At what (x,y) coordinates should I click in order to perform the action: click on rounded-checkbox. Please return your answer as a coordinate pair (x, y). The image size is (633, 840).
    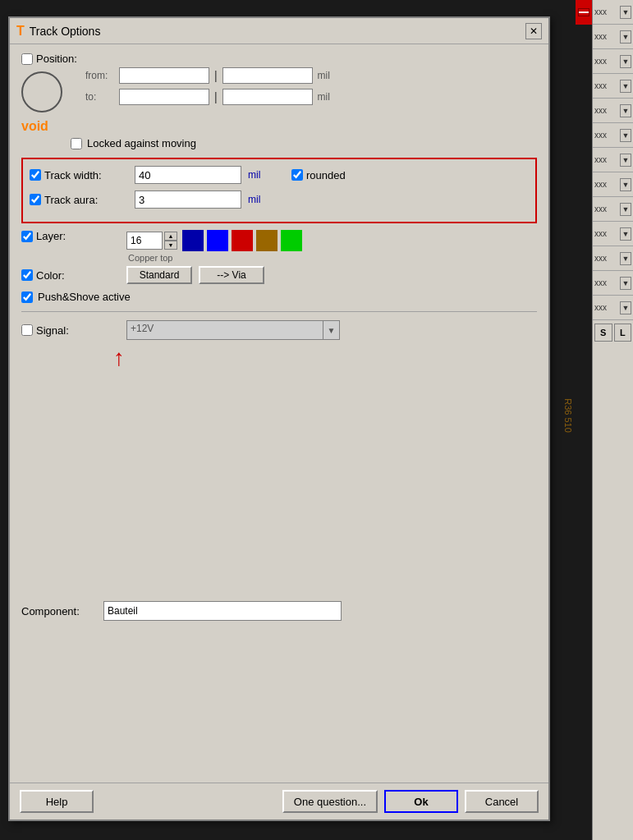
    Looking at the image, I should click on (297, 175).